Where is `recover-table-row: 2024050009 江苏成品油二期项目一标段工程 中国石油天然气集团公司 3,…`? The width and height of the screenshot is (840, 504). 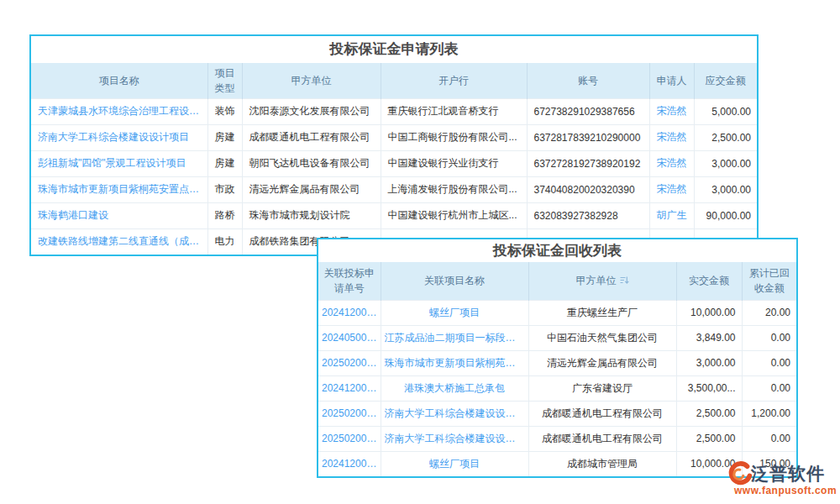
recover-table-row: 2024050009 江苏成品油二期项目一标段工程 中国石油天然气集团公司 3,… is located at coordinates (558, 338).